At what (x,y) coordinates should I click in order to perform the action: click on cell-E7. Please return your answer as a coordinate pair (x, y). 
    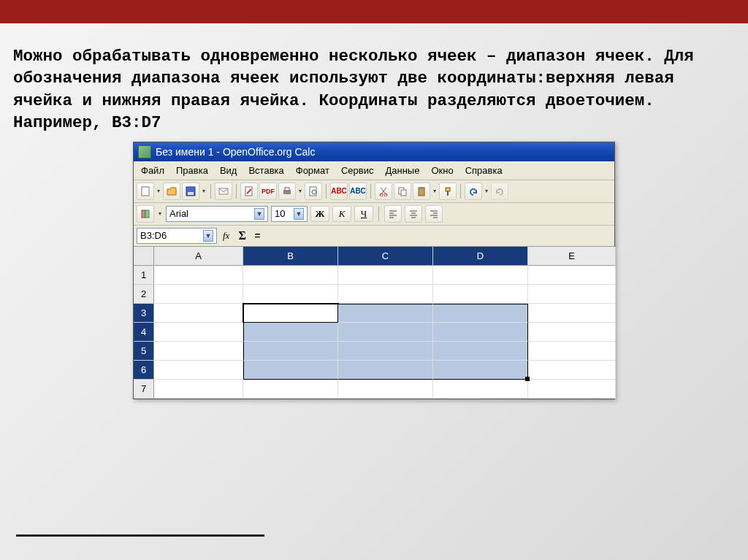
    Looking at the image, I should click on (572, 389).